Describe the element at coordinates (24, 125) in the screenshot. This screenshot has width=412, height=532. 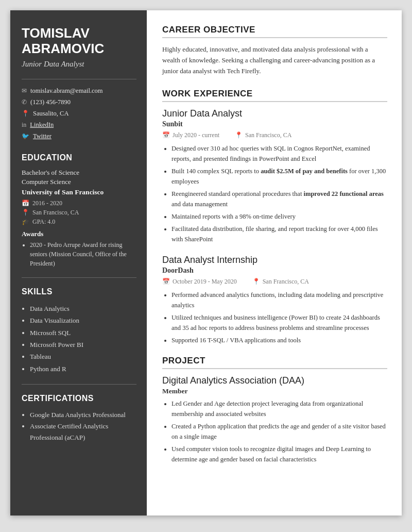
I see `linkedin-icon: in` at that location.